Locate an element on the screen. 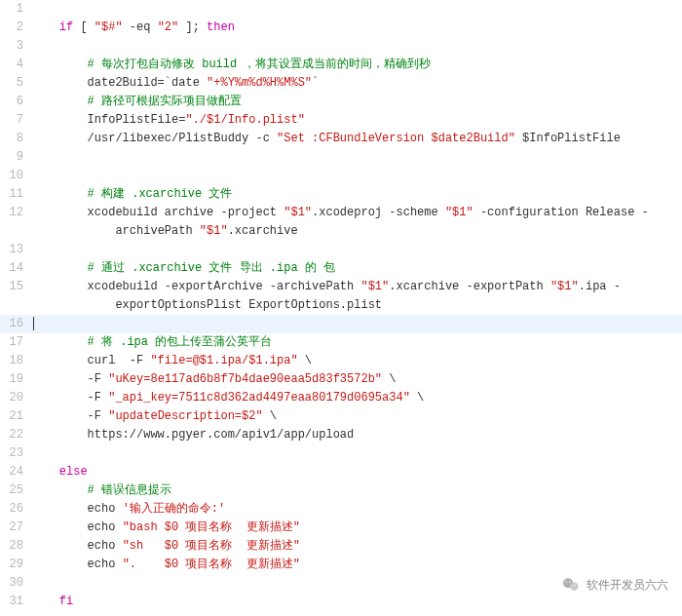  code-content: echo '输入正确的命令:' is located at coordinates (357, 509).